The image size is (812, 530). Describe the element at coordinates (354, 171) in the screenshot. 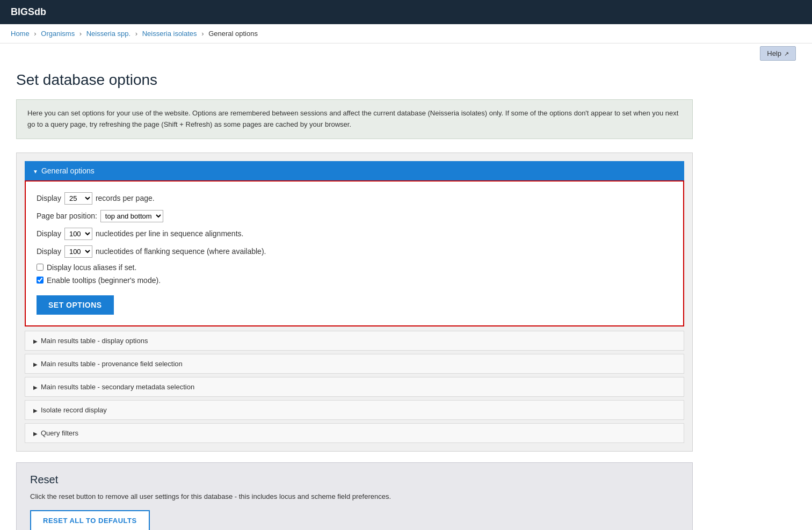

I see `general-options-header: General options` at that location.